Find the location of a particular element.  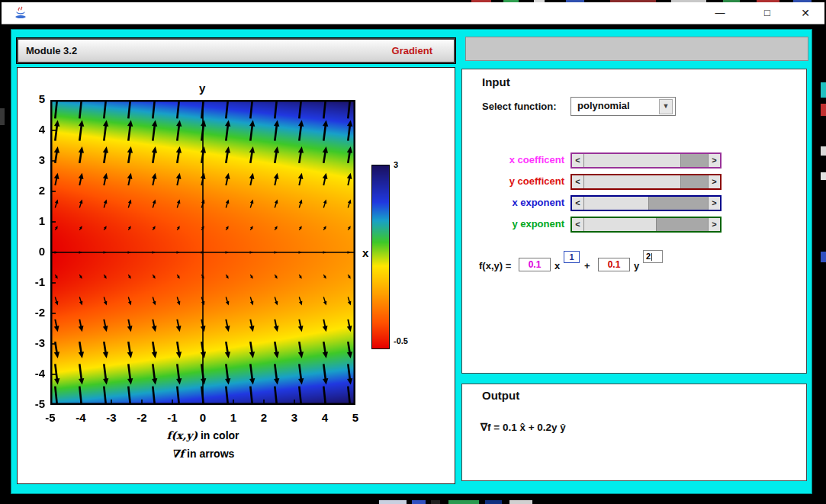

plot-caption-line1: f(x,y) in color is located at coordinates (203, 435).